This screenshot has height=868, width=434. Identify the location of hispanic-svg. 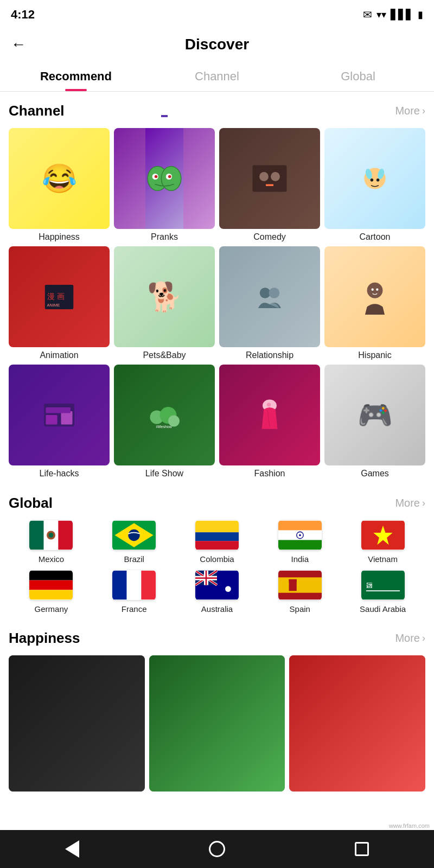
(375, 297).